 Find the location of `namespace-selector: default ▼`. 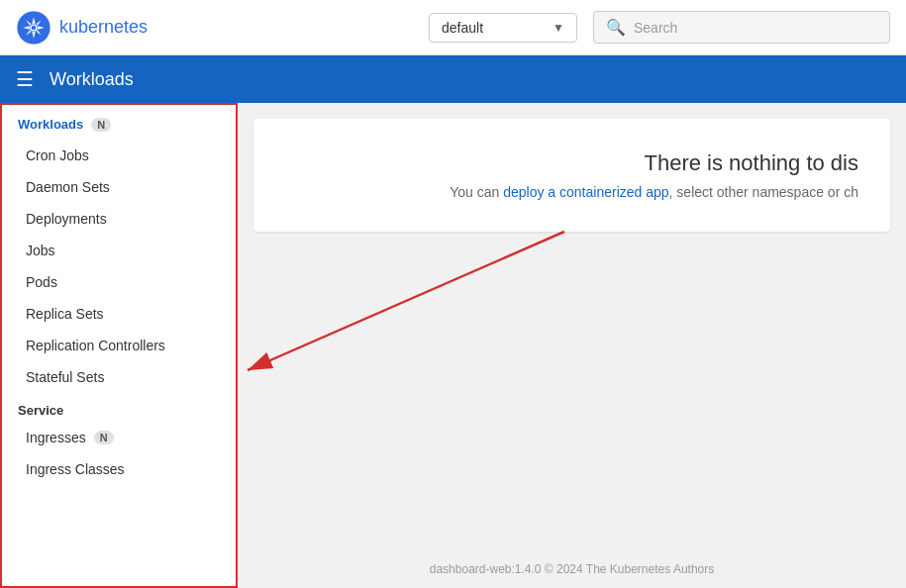

namespace-selector: default ▼ is located at coordinates (503, 28).